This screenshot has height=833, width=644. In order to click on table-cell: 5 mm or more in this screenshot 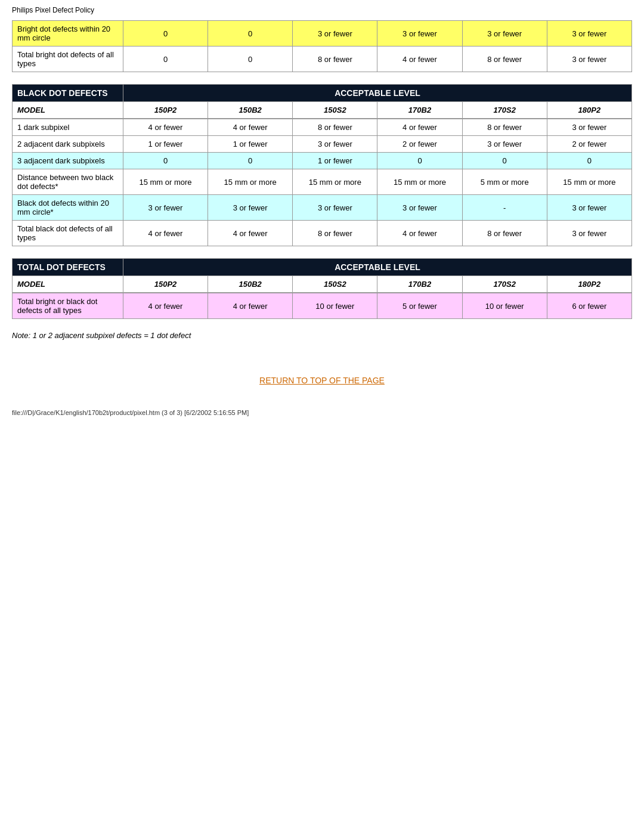, I will do `click(504, 182)`.